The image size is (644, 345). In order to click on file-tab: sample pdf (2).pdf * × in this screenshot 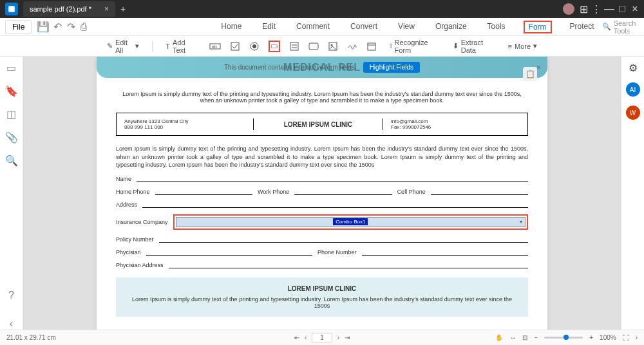, I will do `click(70, 9)`.